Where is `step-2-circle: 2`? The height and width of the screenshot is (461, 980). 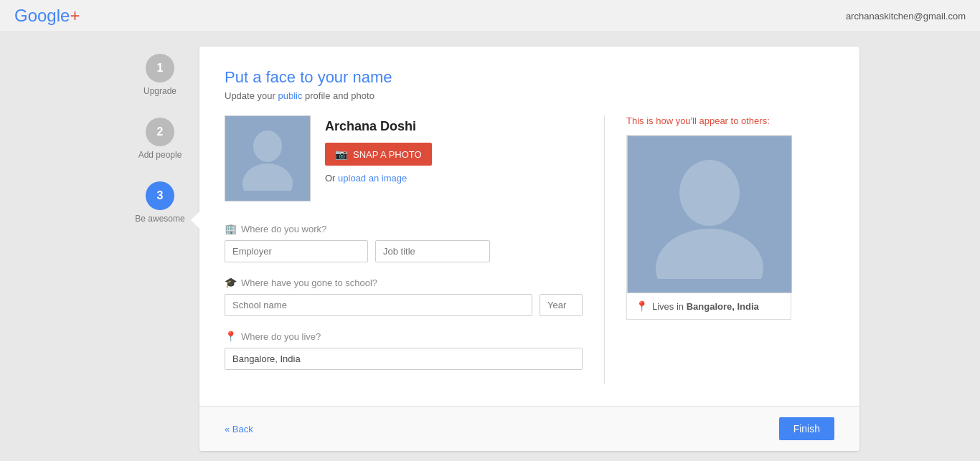
step-2-circle: 2 is located at coordinates (160, 132).